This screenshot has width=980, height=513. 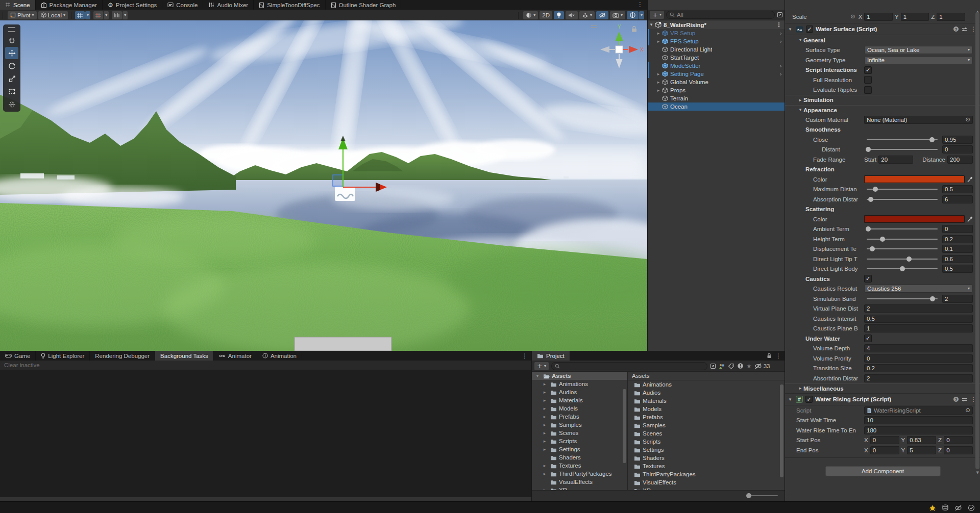 What do you see at coordinates (625, 426) in the screenshot?
I see `tree-scrollbar` at bounding box center [625, 426].